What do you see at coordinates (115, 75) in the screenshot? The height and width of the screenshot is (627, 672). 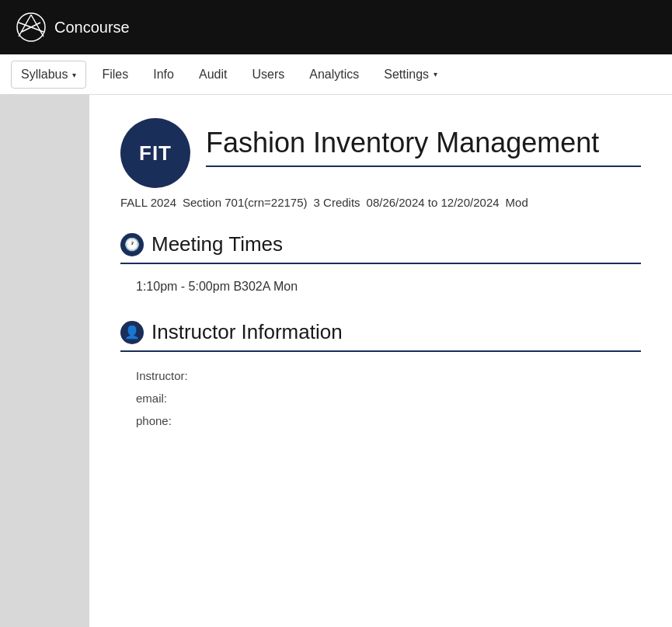 I see `nav-item-files: Files` at bounding box center [115, 75].